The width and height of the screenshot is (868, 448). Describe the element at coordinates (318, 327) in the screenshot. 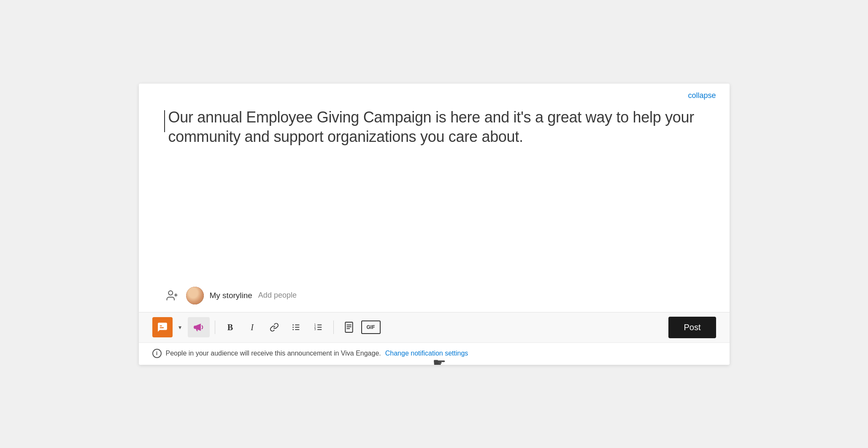

I see `numbered-list-button: 1 2 3` at that location.